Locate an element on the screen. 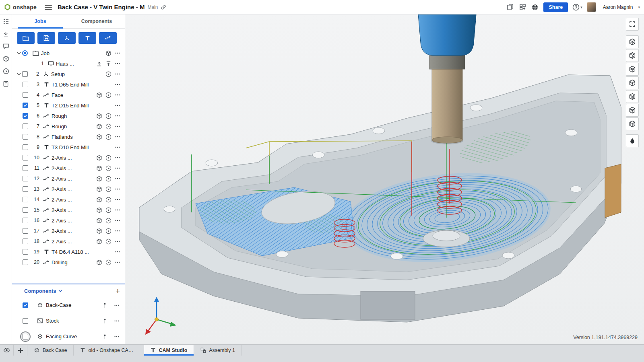 The image size is (644, 362). share-button: Share is located at coordinates (555, 7).